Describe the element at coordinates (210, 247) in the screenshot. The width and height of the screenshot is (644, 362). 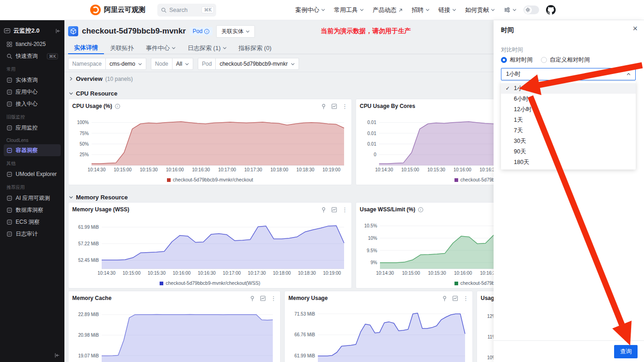
I see `chart-mem-wss: 52.45 MiB57.22 MiB61.99 MiB10:14:3010:15…` at that location.